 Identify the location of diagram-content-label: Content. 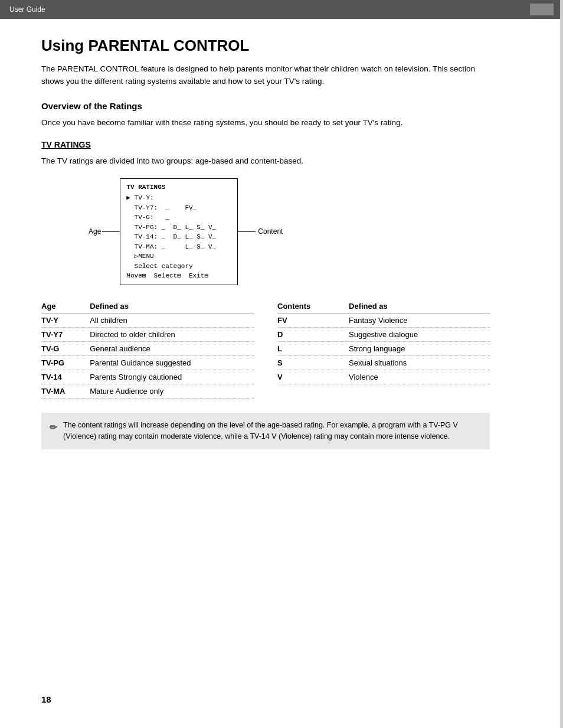
(260, 231).